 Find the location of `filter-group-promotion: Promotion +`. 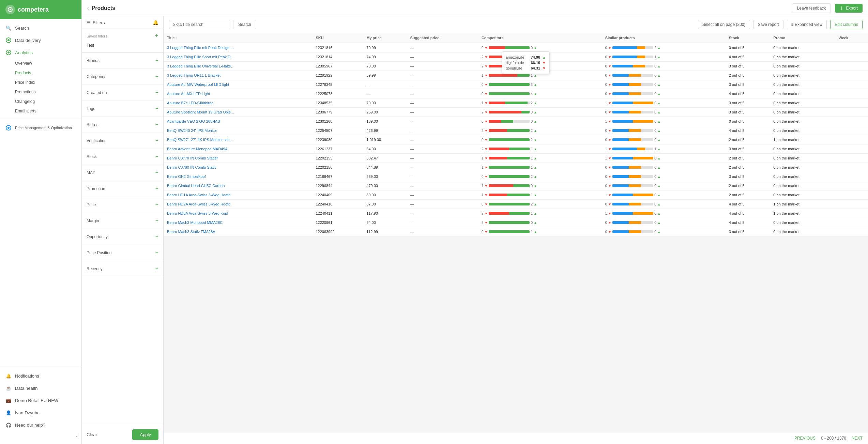

filter-group-promotion: Promotion + is located at coordinates (123, 189).